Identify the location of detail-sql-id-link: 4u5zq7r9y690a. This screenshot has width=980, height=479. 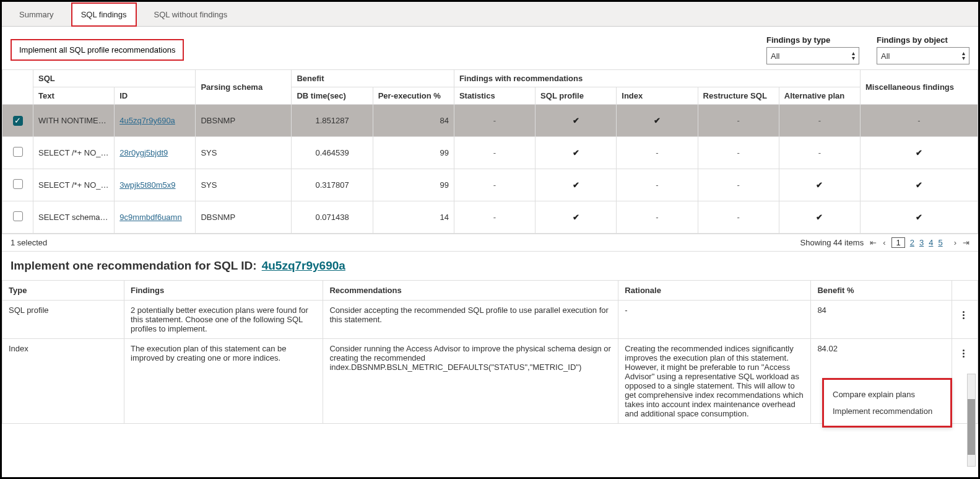
(303, 266).